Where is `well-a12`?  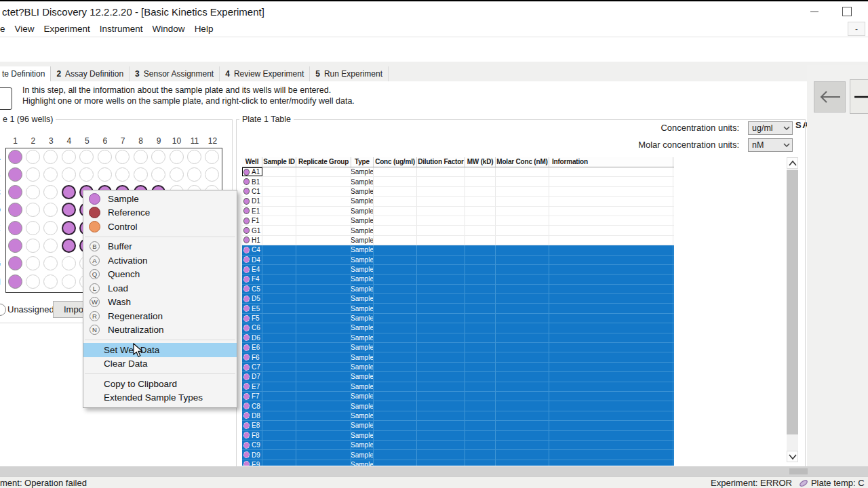
well-a12 is located at coordinates (212, 157).